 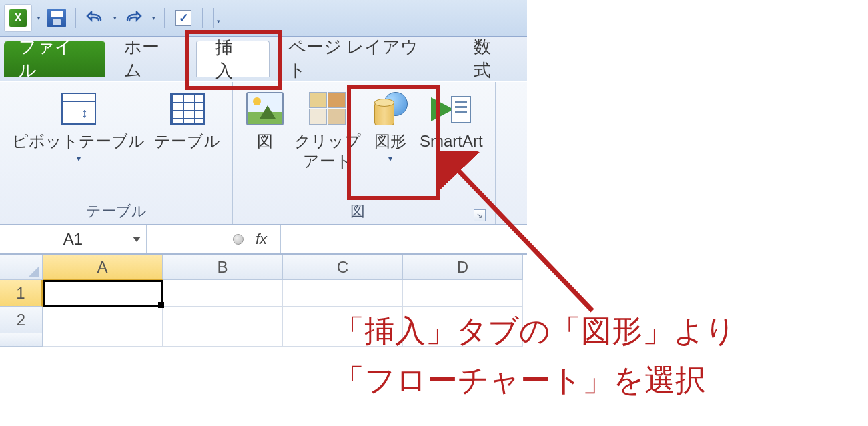 What do you see at coordinates (103, 340) in the screenshot?
I see `cell-a3` at bounding box center [103, 340].